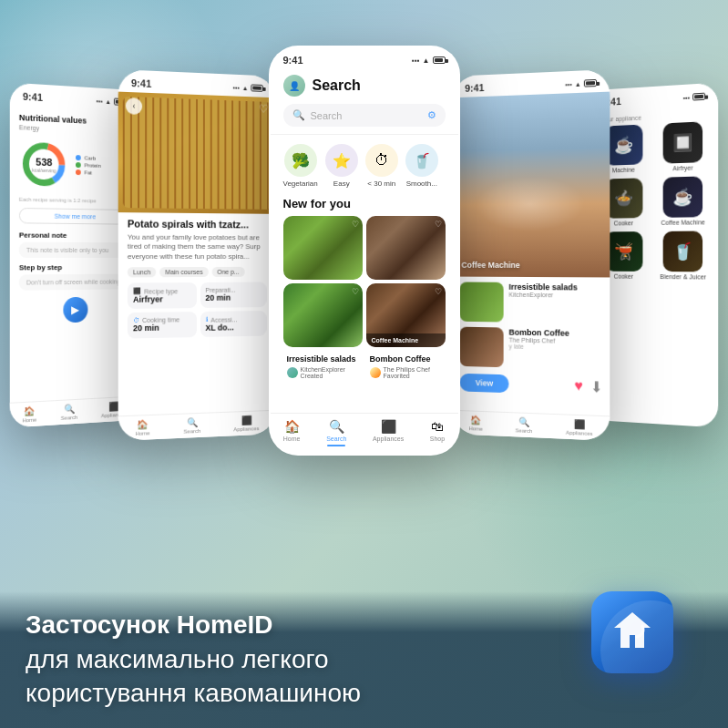 This screenshot has height=728, width=728. I want to click on status-icons-far-right: ▪▪▪, so click(694, 97).